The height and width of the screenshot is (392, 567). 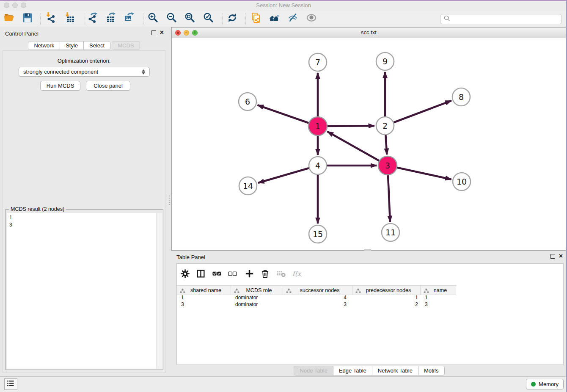 What do you see at coordinates (318, 166) in the screenshot?
I see `graph-node-4: 4` at bounding box center [318, 166].